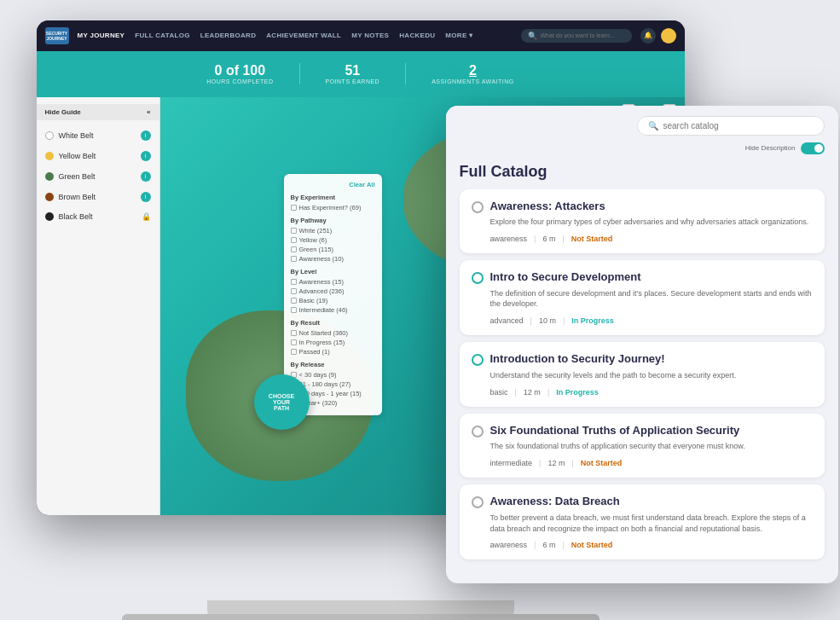  I want to click on black-belt-dot, so click(49, 217).